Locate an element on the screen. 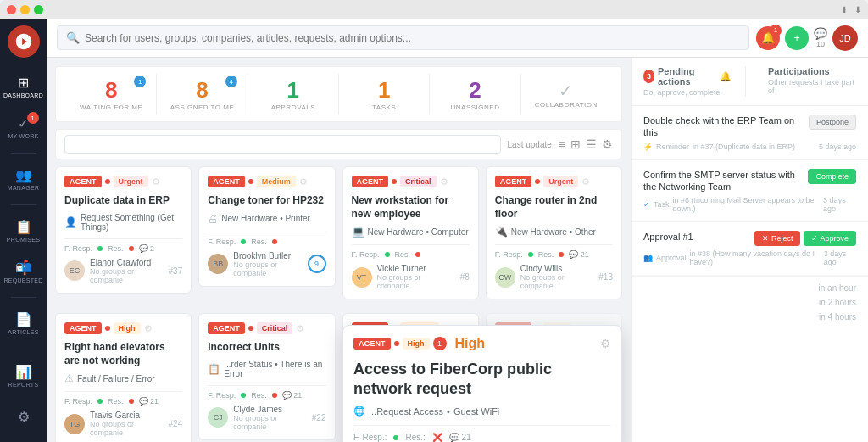  filter-icon-grid: ⊞ is located at coordinates (576, 144).